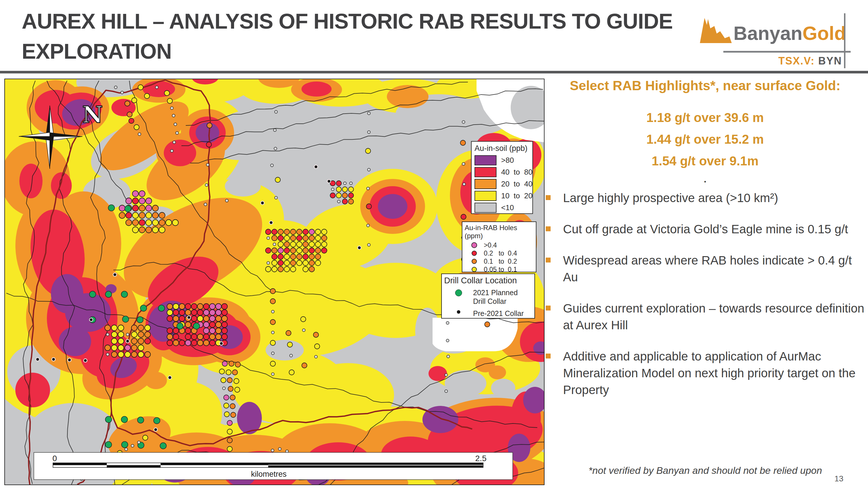 The height and width of the screenshot is (488, 868). I want to click on legend-soil-item: <10, so click(502, 208).